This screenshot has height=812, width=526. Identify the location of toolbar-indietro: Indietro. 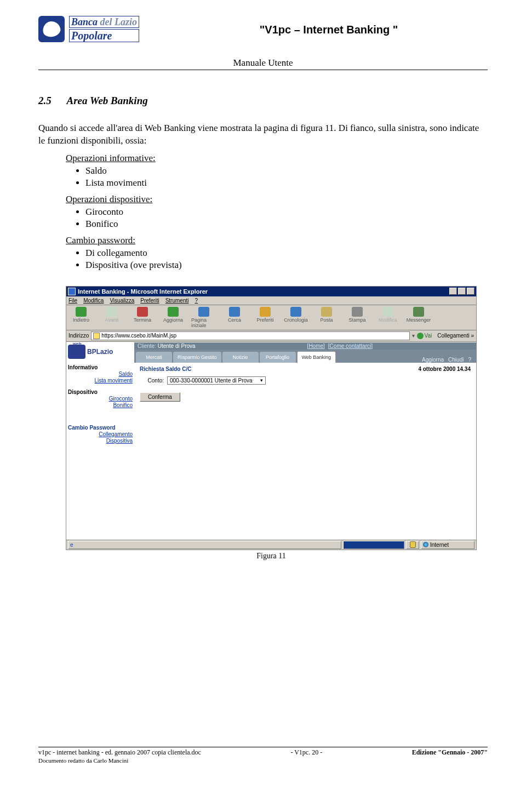
(81, 318).